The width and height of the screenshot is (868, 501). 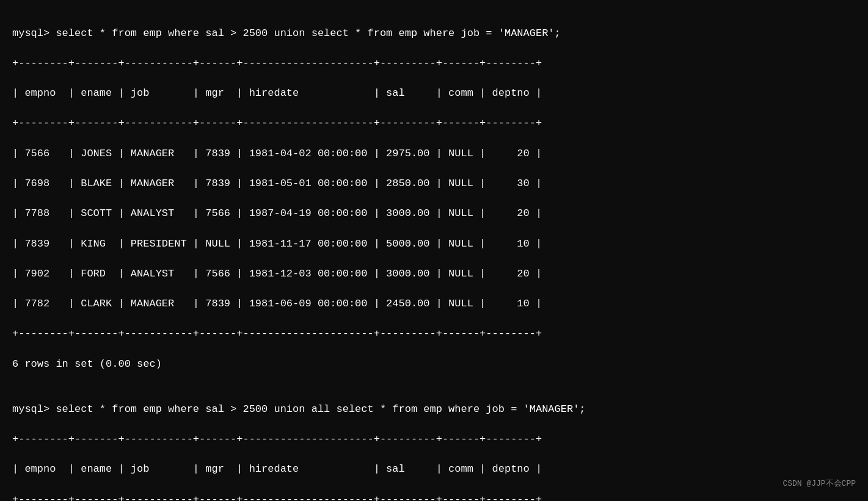 I want to click on query2-header: | empno | ename | job | mgr | hiredate |…, so click(x=277, y=469).